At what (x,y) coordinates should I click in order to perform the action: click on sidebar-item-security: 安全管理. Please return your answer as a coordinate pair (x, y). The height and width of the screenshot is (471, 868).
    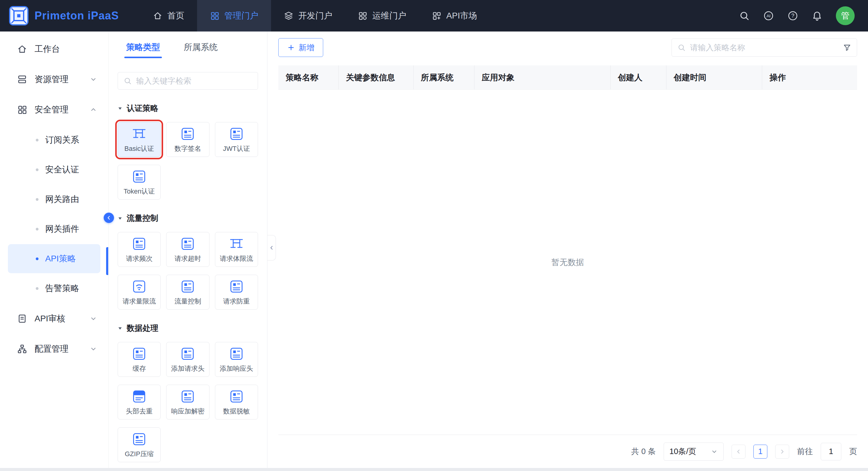
    Looking at the image, I should click on (54, 110).